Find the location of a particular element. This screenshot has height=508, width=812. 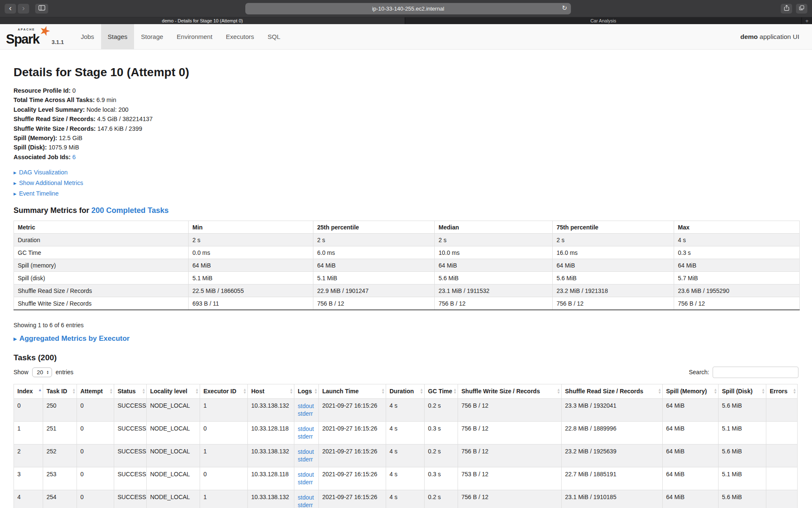

detail-spill-memory: Spill (Memory): 12.5 GiB is located at coordinates (406, 138).